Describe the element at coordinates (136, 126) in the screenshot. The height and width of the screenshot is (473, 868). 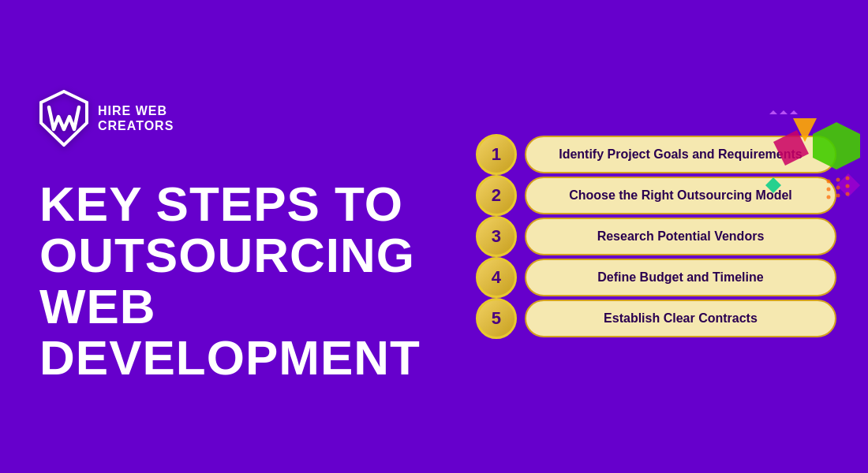
I see `logo-line2: CREATORS` at that location.